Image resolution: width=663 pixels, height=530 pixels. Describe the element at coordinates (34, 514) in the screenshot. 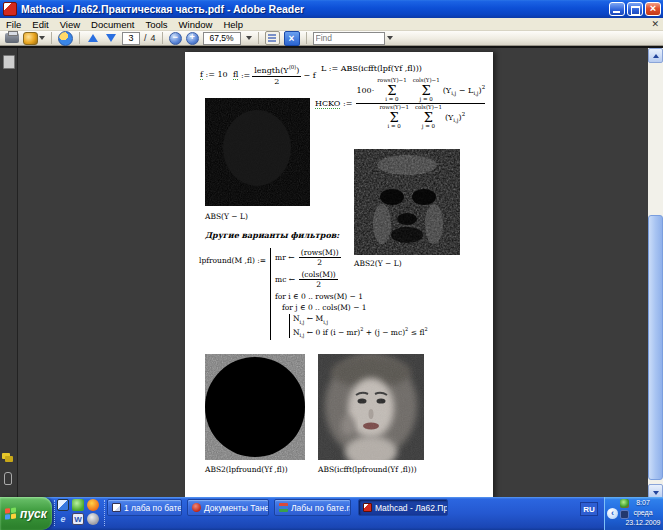

I see `start-label: пуск` at that location.